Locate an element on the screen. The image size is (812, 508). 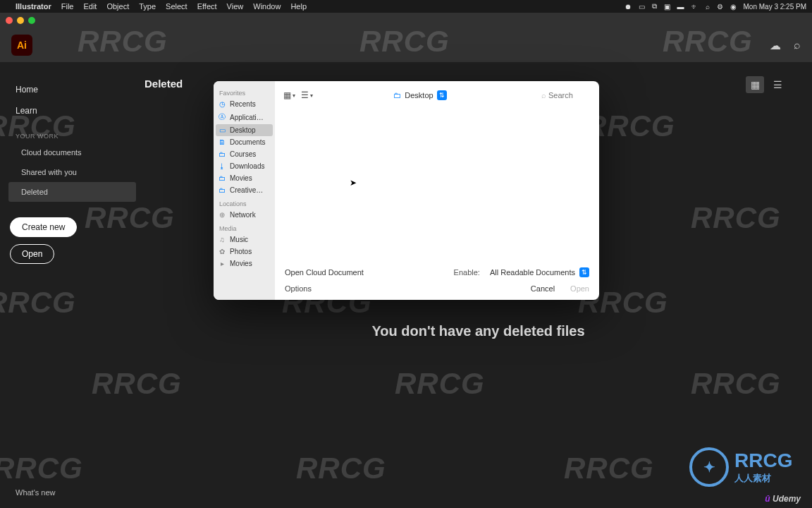
finder-sidebar: Favorites ◷Recents ⒶApplicati… ▭Desktop … is located at coordinates (244, 190).